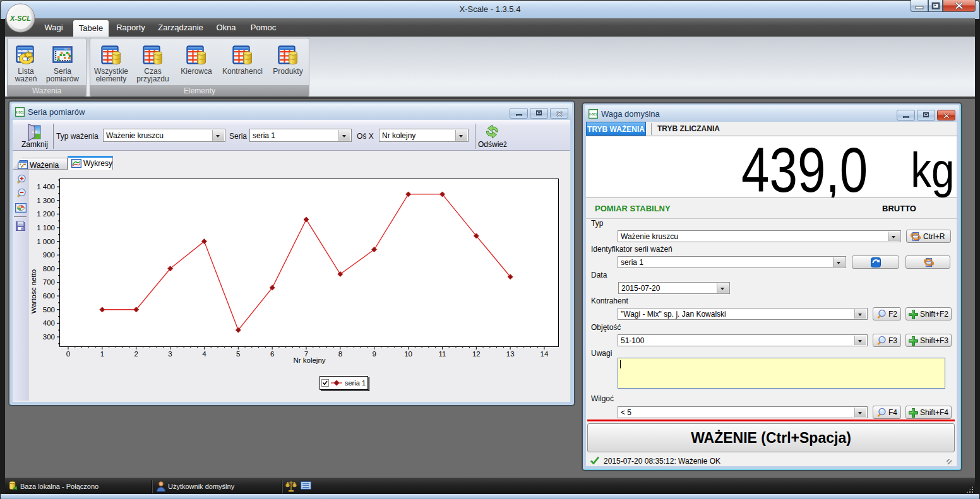  Describe the element at coordinates (374, 354) in the screenshot. I see `svg-text: 9` at that location.